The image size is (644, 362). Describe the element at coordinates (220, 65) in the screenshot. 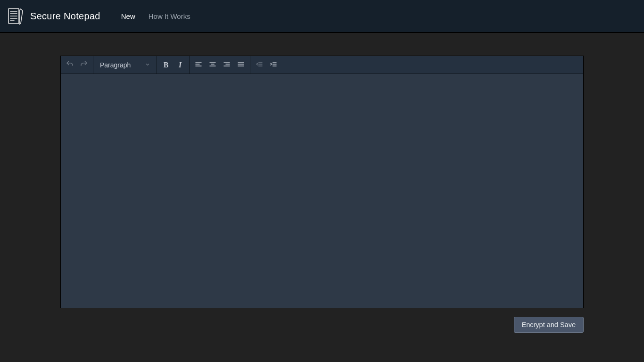

I see `toolbar-group-align` at that location.